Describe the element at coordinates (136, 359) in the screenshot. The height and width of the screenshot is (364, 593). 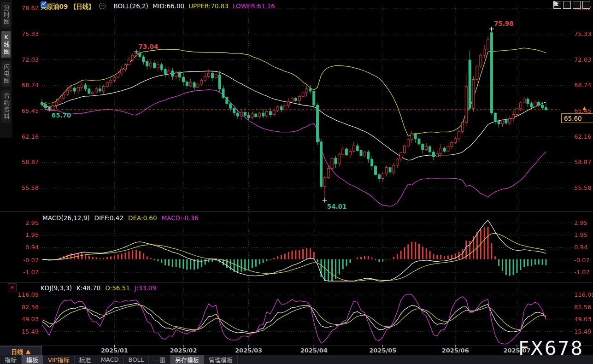
I see `tab-boll: BOLL` at that location.